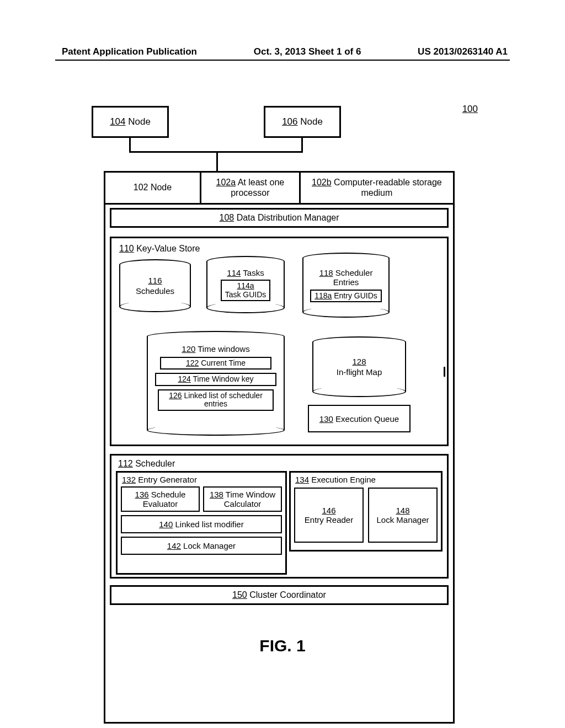 Image resolution: width=565 pixels, height=728 pixels. I want to click on linked-list-scheduler-entries: 126 Linked list of scheduler entries, so click(216, 400).